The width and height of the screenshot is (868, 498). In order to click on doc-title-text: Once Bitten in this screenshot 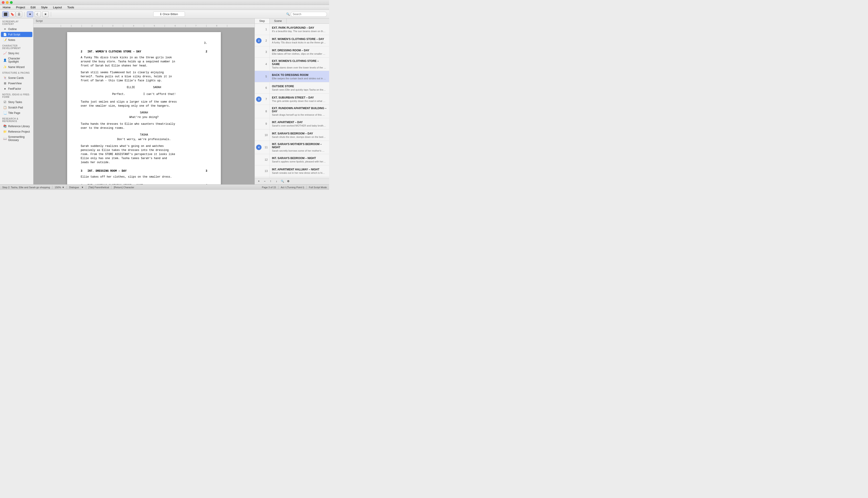, I will do `click(170, 14)`.